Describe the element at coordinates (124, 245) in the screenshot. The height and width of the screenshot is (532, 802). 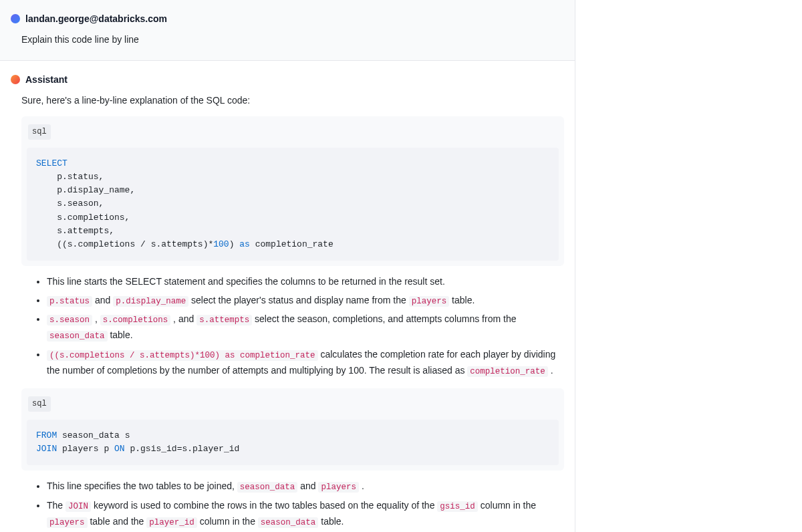
I see `code-l7a: ((s.completions / s.attempts)*` at that location.